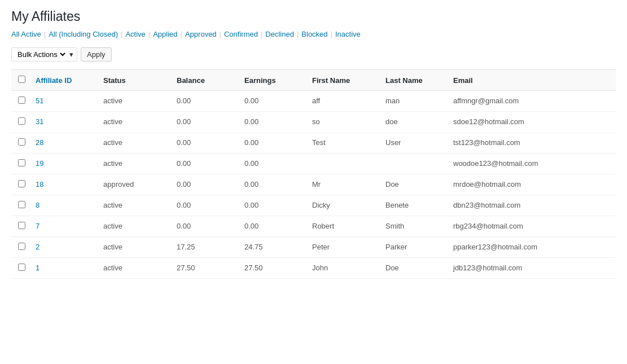 Image resolution: width=627 pixels, height=364 pixels. Describe the element at coordinates (348, 34) in the screenshot. I see `filter-inactive: Inactive` at that location.